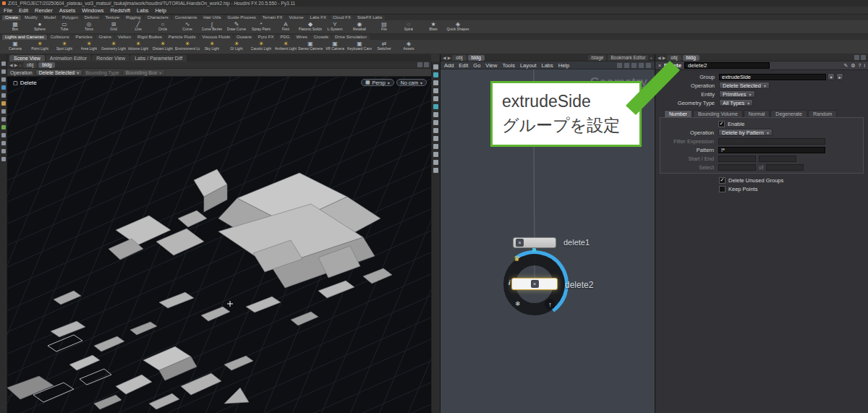 Image resolution: width=868 pixels, height=413 pixels. What do you see at coordinates (597, 58) in the screenshot?
I see `network-tab: /stage` at bounding box center [597, 58].